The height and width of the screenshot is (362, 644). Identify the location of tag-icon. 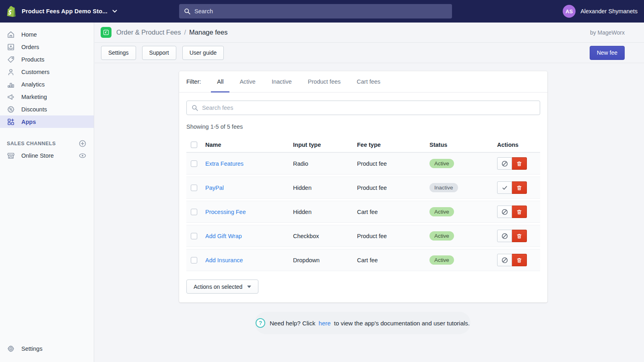
(11, 60).